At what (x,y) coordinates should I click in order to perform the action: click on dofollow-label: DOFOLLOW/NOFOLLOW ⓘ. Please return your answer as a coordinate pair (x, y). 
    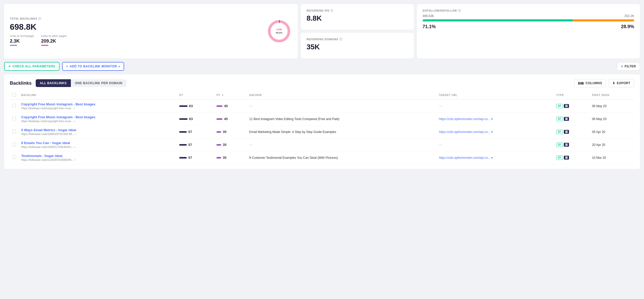
    Looking at the image, I should click on (528, 11).